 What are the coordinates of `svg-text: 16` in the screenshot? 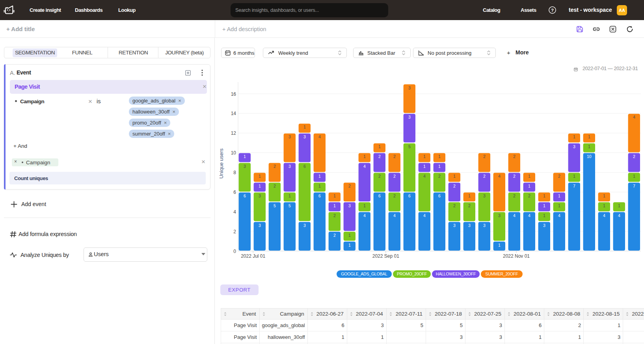 It's located at (234, 94).